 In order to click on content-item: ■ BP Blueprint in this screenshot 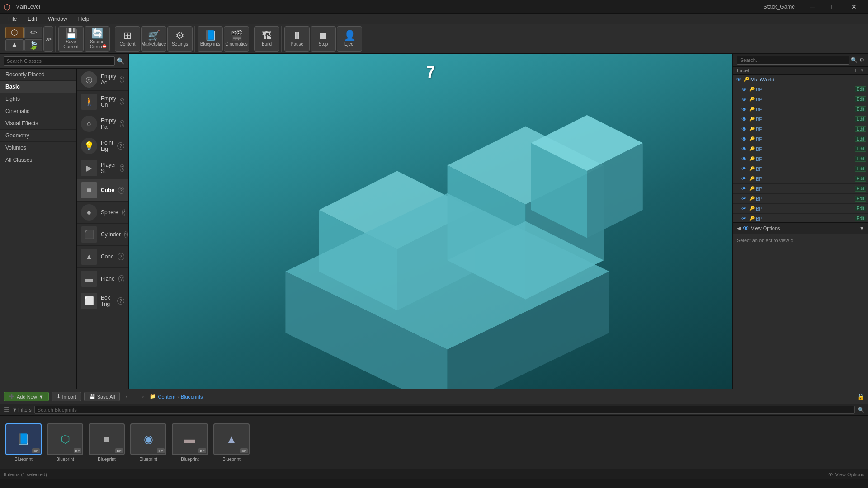, I will do `click(107, 443)`.